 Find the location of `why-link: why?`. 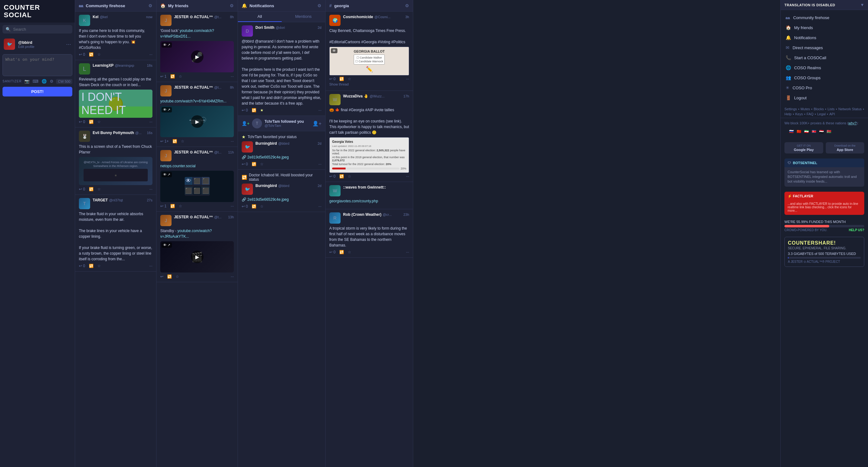

why-link: why? is located at coordinates (852, 123).